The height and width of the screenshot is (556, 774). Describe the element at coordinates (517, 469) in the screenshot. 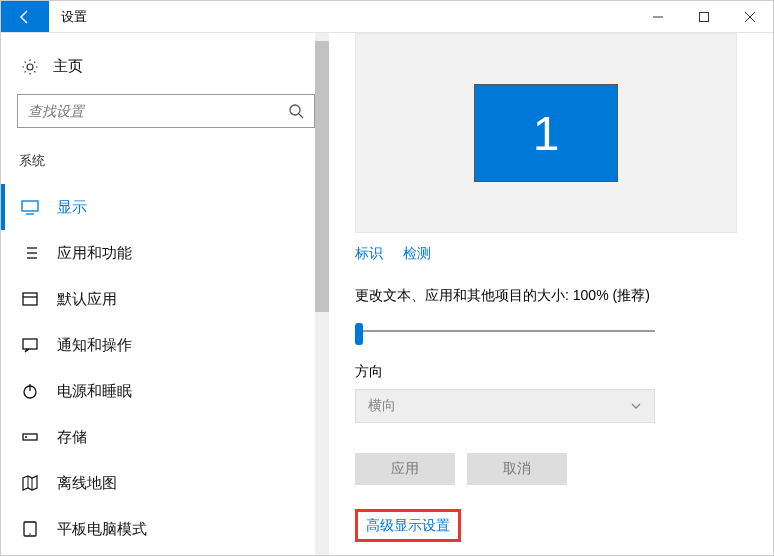

I see `cancel-button: 取消` at that location.